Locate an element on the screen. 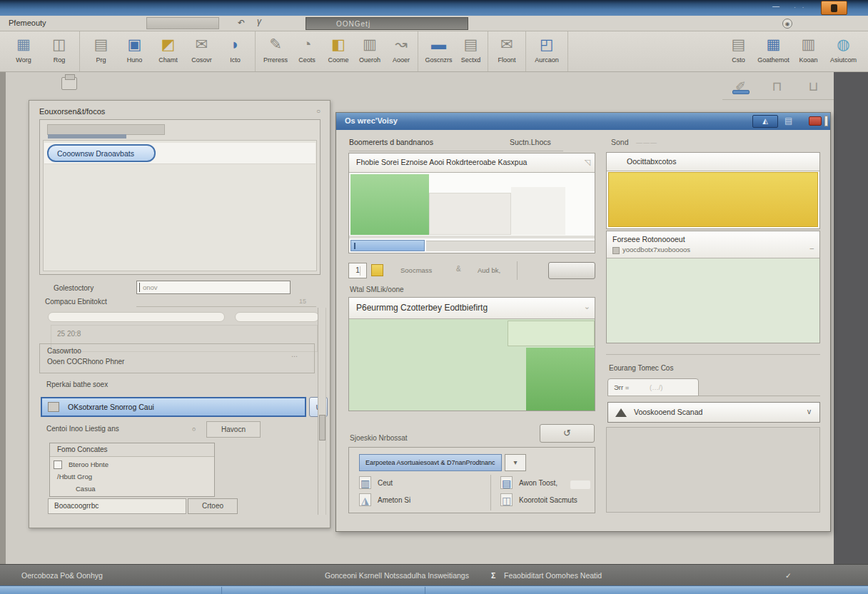  document-title-field: OONGetj is located at coordinates (387, 24).